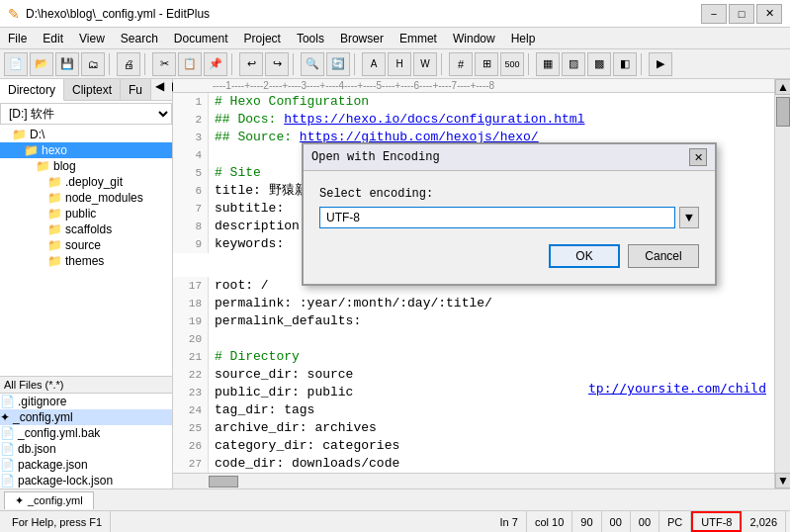 This screenshot has width=790, height=532. What do you see at coordinates (57, 522) in the screenshot?
I see `help-text: For Help, press F1` at bounding box center [57, 522].